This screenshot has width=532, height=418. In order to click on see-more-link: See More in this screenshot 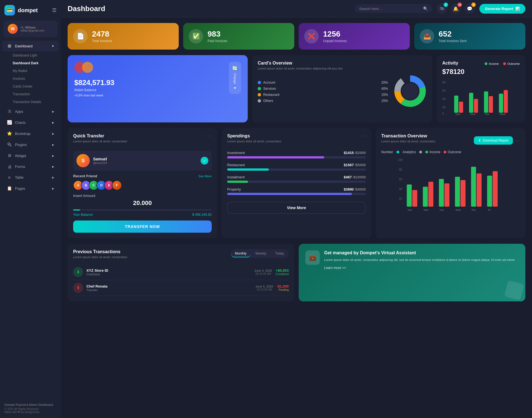, I will do `click(205, 176)`.